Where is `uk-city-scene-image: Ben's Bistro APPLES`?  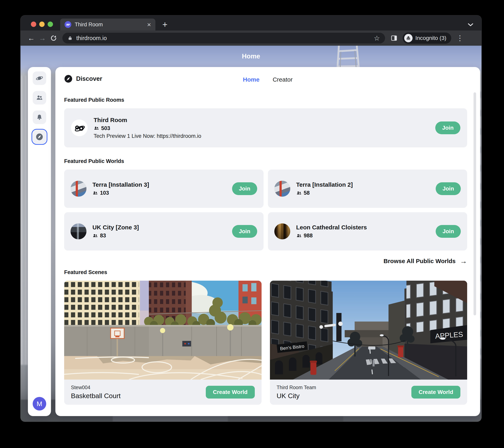 uk-city-scene-image: Ben's Bistro APPLES is located at coordinates (369, 330).